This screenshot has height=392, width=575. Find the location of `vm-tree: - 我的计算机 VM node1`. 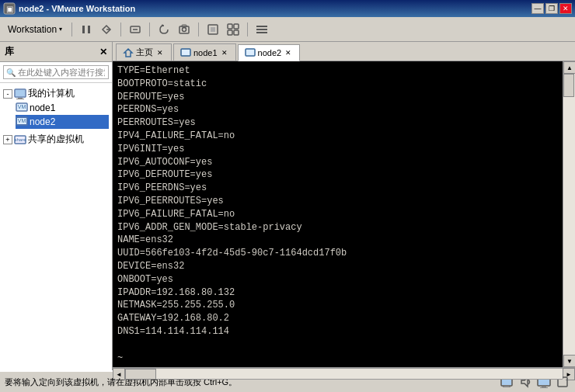

vm-tree: - 我的计算机 VM node1 is located at coordinates (56, 227).